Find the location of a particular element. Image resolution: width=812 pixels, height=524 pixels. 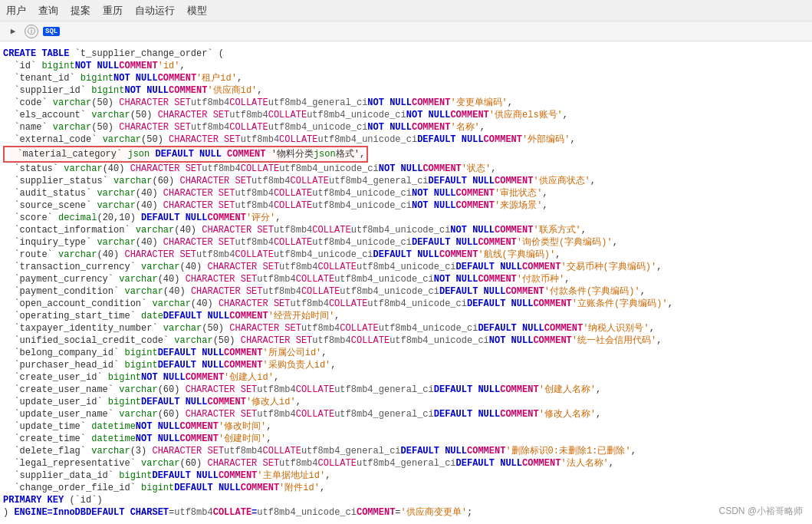

info-icon: ⓘ is located at coordinates (31, 31).